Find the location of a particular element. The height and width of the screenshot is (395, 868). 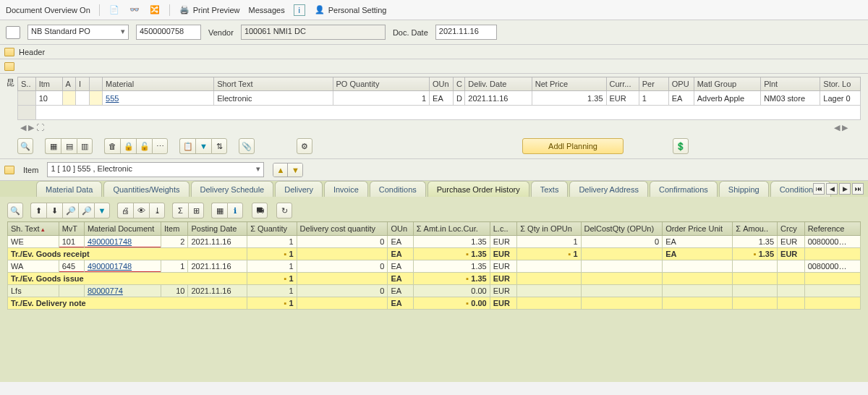

col-header: C is located at coordinates (459, 84).